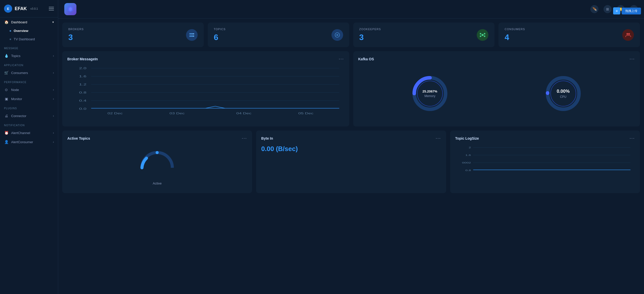  What do you see at coordinates (370, 38) in the screenshot?
I see `zookeepers-value: 3` at bounding box center [370, 38].